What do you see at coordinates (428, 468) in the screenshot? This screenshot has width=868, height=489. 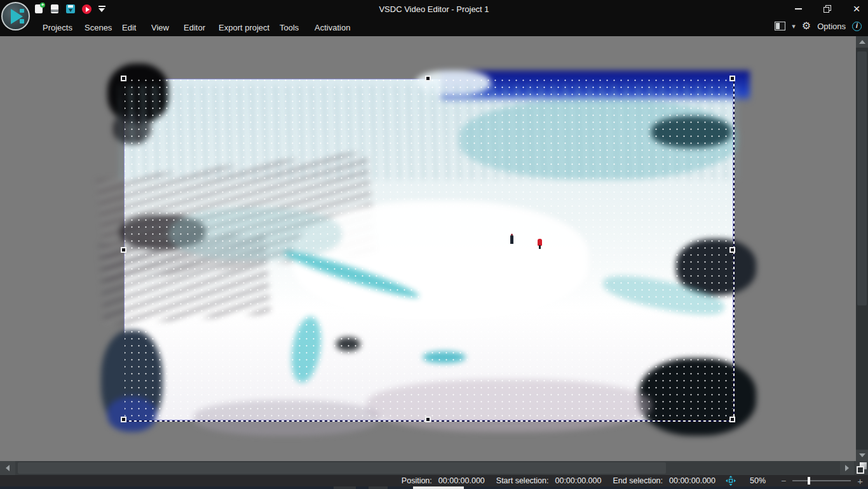 I see `horizontal-scrollbar` at bounding box center [428, 468].